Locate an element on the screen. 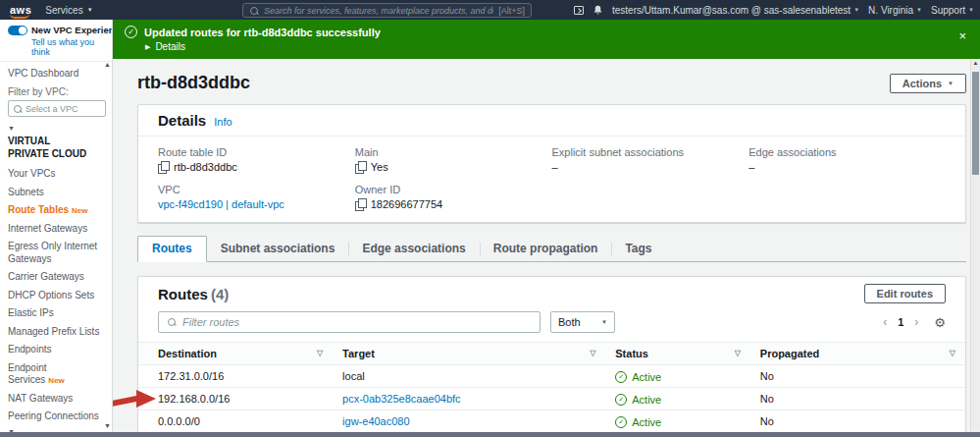 This screenshot has height=437, width=980. table-header-row: Destination▽ Target▽ Status▽ Propagated▽ is located at coordinates (551, 354).